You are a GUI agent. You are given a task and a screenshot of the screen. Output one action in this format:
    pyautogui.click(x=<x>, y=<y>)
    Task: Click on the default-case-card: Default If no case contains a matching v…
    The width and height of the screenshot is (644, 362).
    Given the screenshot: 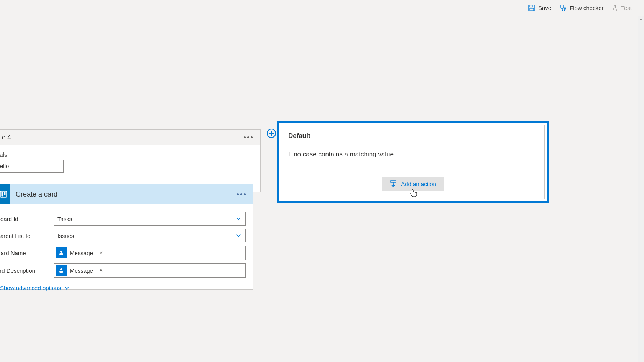 What is the action you would take?
    pyautogui.click(x=413, y=162)
    